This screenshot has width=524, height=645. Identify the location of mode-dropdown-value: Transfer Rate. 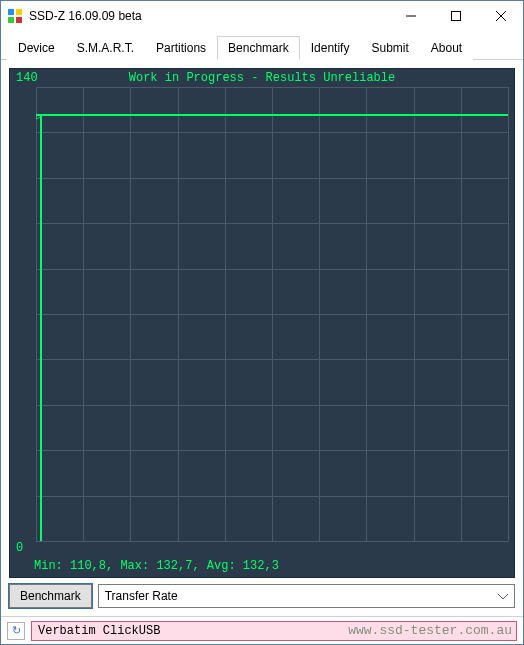
(142, 596).